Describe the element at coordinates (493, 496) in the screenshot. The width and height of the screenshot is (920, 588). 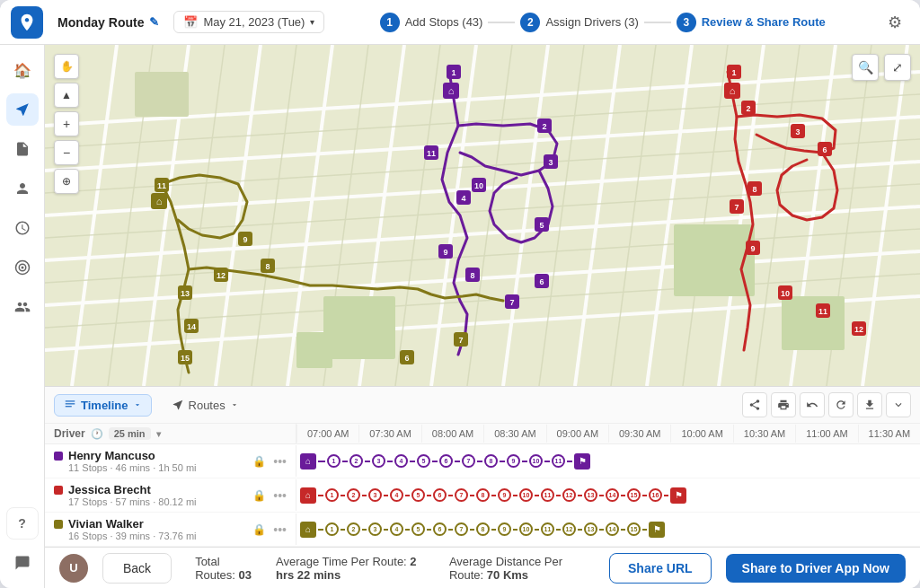
I see `route-line-jessica: ⌂ 1 2 3 4 5` at that location.